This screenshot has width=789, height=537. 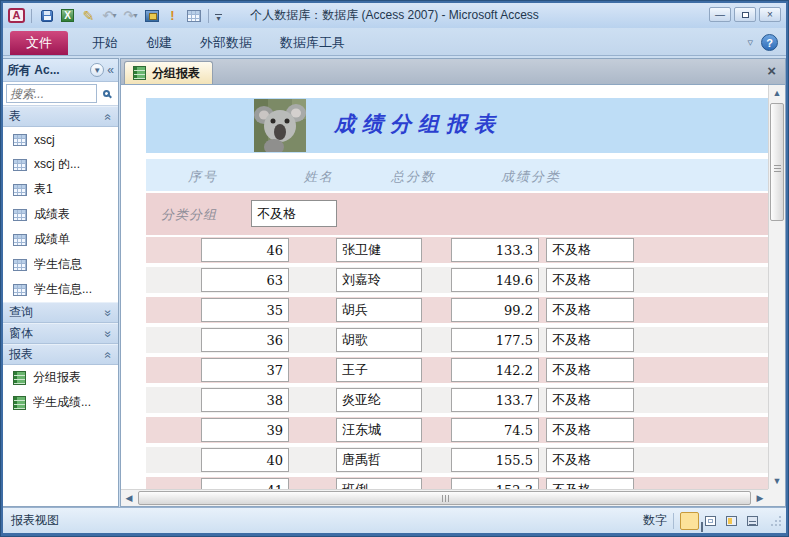 What do you see at coordinates (655, 520) in the screenshot?
I see `num-lock-indicator: 数字` at bounding box center [655, 520].